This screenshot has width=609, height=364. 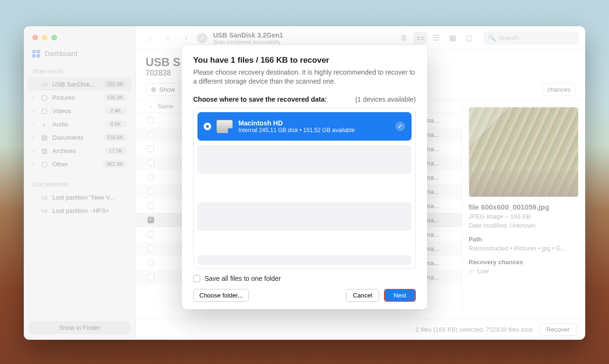 I want to click on device-detail: Internal 245.11 GB disk • 151.52 GB avai…, so click(x=296, y=130).